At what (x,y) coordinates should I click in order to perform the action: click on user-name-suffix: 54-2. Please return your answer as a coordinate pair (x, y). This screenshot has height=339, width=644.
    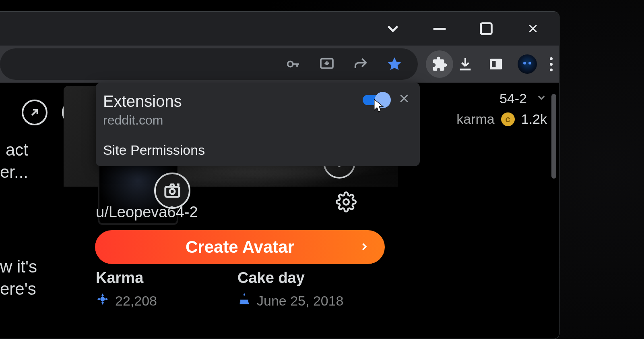
    Looking at the image, I should click on (513, 98).